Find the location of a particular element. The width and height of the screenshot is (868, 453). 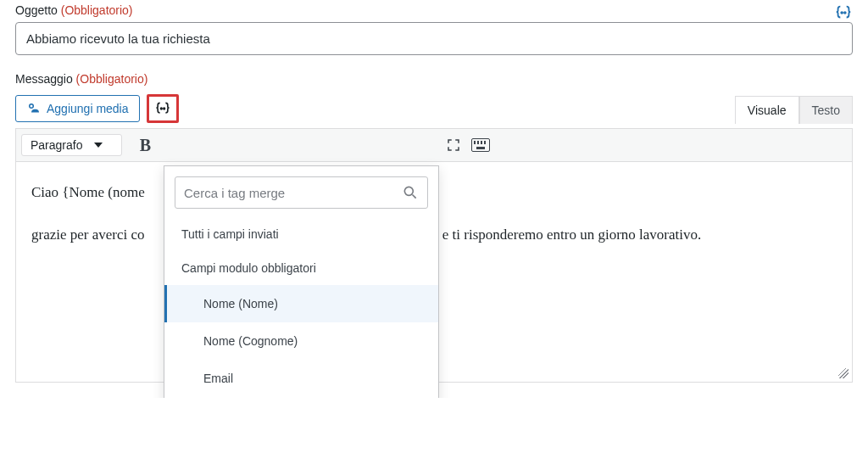

merge-tag-item-email: Email is located at coordinates (302, 378).